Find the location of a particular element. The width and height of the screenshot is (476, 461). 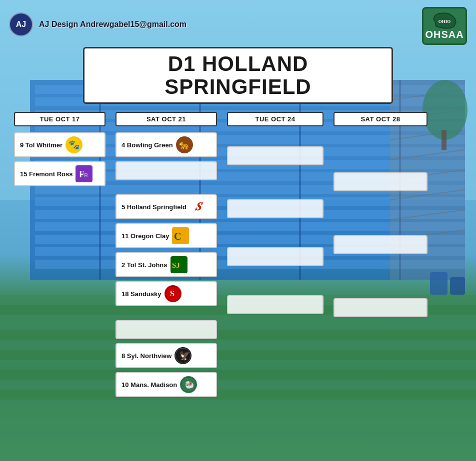

oregon-clay-logo: C is located at coordinates (180, 236).